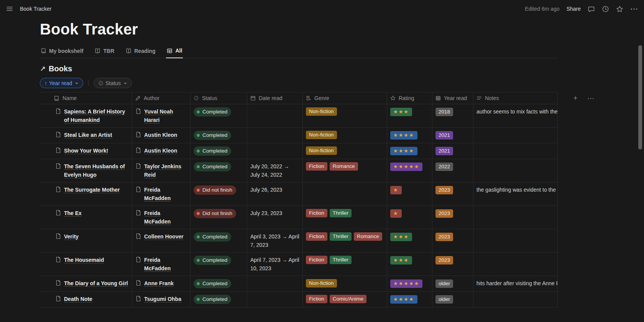 This screenshot has height=322, width=644. I want to click on date-read-cell: April 7, 2023 → April 10, 2023, so click(275, 264).